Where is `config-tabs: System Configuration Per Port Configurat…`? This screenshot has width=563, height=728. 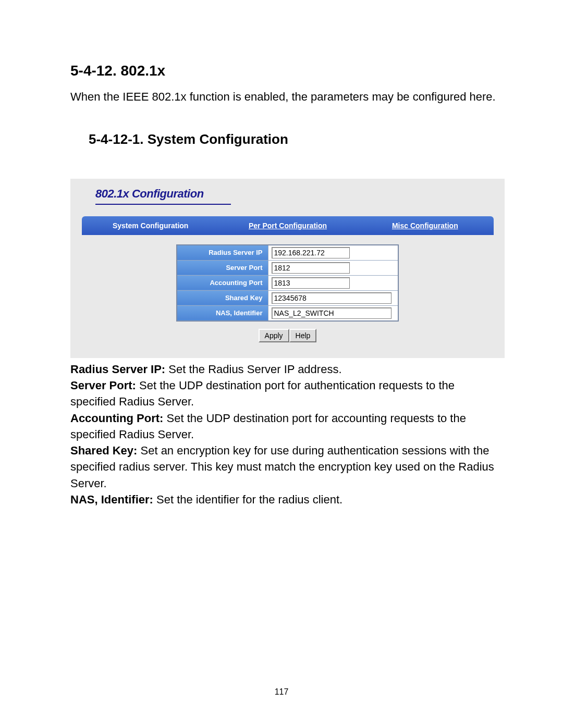
config-tabs: System Configuration Per Port Configurat… is located at coordinates (288, 226).